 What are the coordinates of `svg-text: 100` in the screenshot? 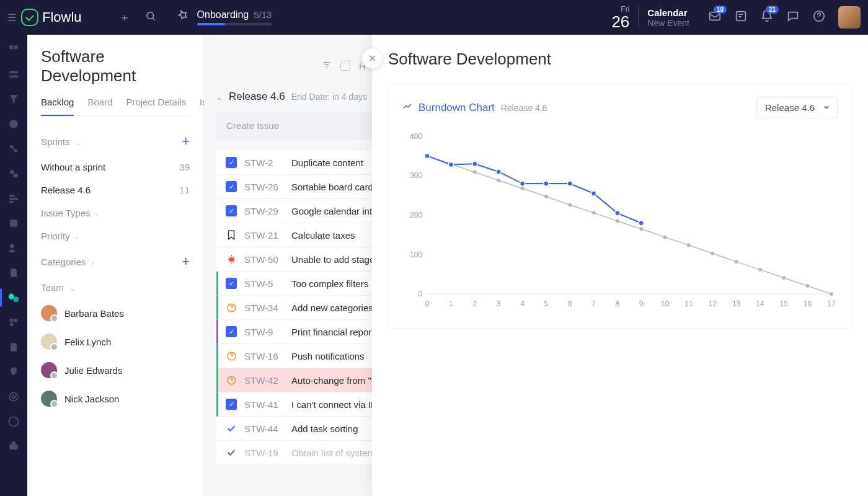 It's located at (416, 255).